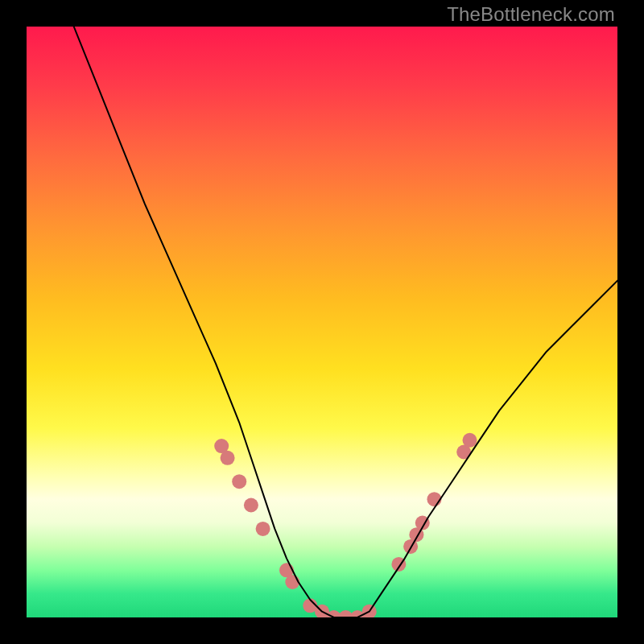 Image resolution: width=644 pixels, height=644 pixels. I want to click on markers-group, so click(345, 525).